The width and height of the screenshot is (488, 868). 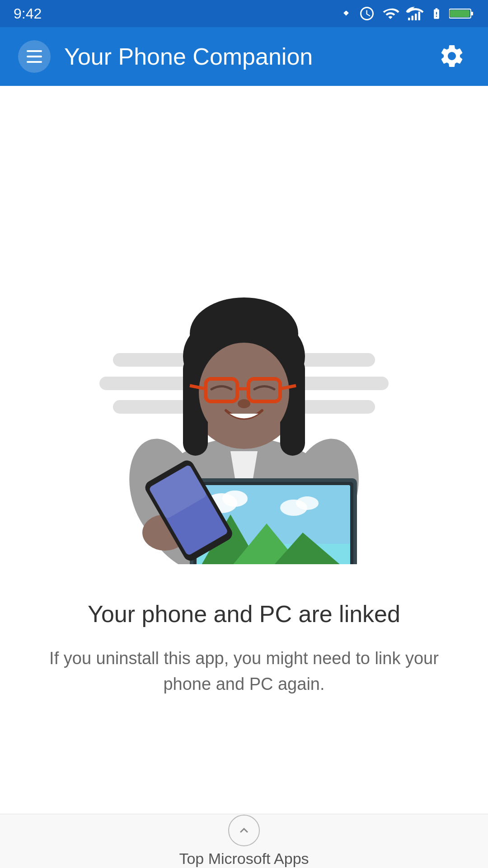 What do you see at coordinates (34, 57) in the screenshot?
I see `menu-button` at bounding box center [34, 57].